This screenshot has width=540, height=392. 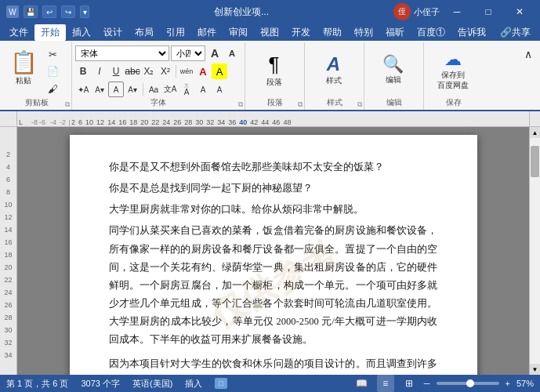 What do you see at coordinates (53, 89) in the screenshot?
I see `format-painter-button: 🖌` at bounding box center [53, 89].